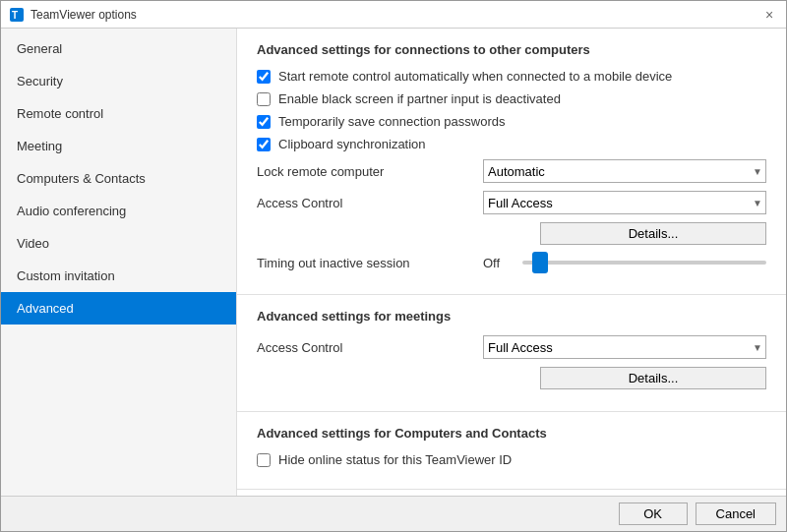  I want to click on details-button-2: Details..., so click(653, 378).